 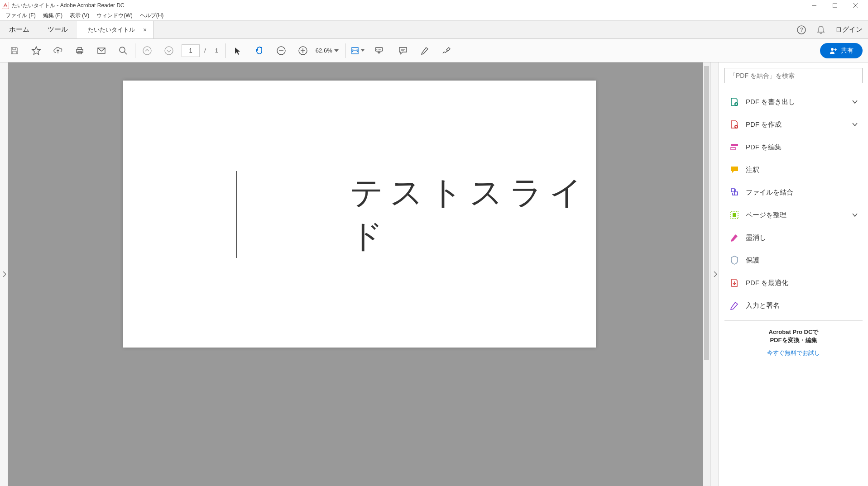 What do you see at coordinates (793, 76) in the screenshot?
I see `panel-search-input` at bounding box center [793, 76].